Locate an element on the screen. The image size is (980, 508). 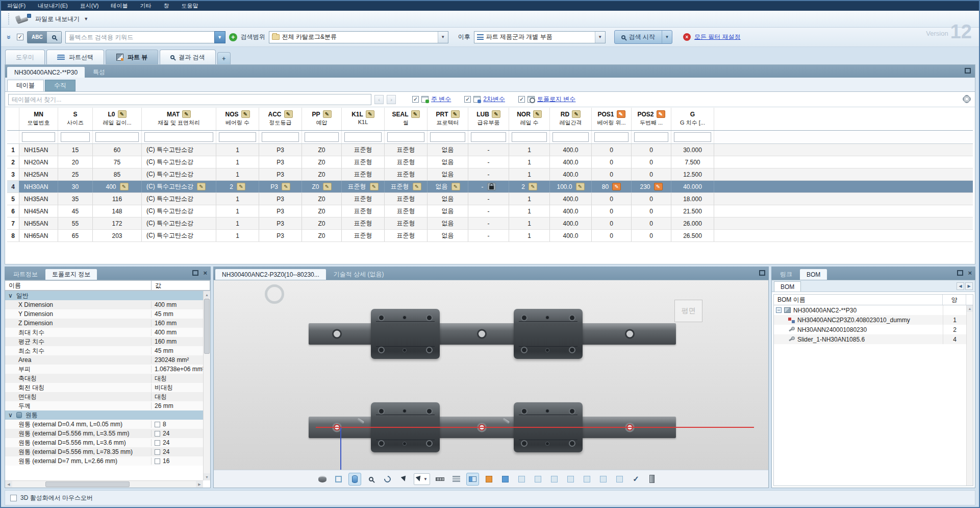
property-row: Area230248 mm² is located at coordinates (104, 360).